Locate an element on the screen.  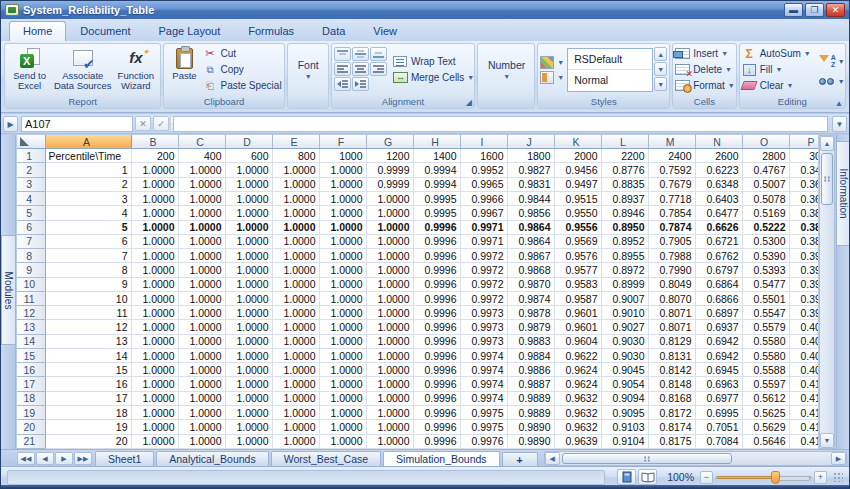
find-button: ▼ is located at coordinates (832, 82).